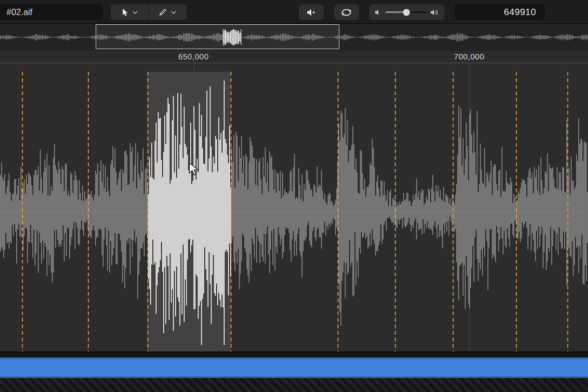  What do you see at coordinates (294, 368) in the screenshot?
I see `horizontal-scrollbar` at bounding box center [294, 368].